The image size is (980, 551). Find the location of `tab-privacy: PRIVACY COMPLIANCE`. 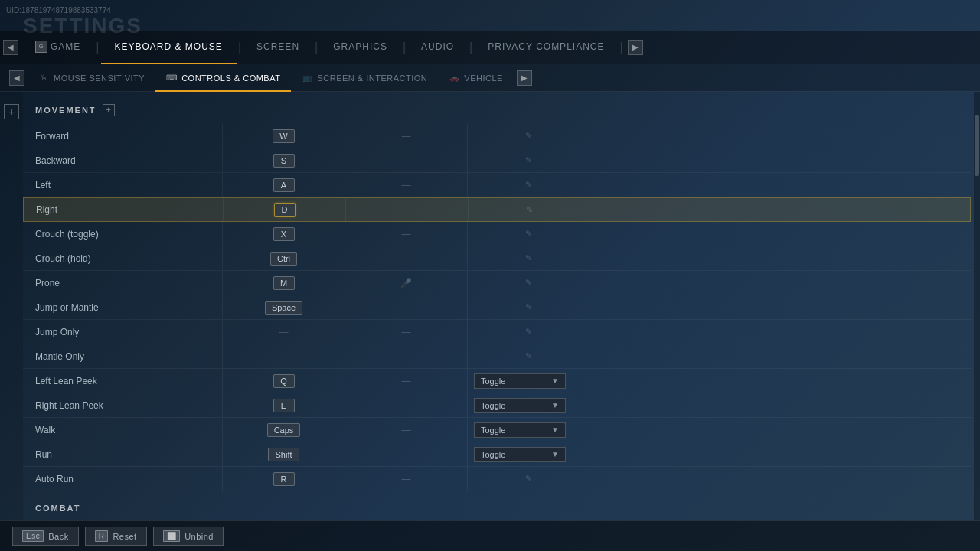

tab-privacy: PRIVACY COMPLIANCE is located at coordinates (546, 47).